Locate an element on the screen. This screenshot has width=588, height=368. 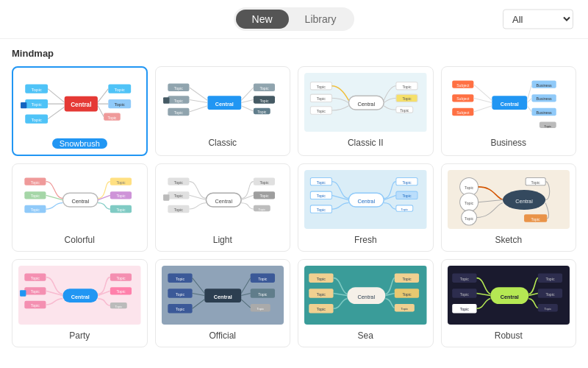
filter-select: All Mindmap Flowchart Org Chart is located at coordinates (538, 19).